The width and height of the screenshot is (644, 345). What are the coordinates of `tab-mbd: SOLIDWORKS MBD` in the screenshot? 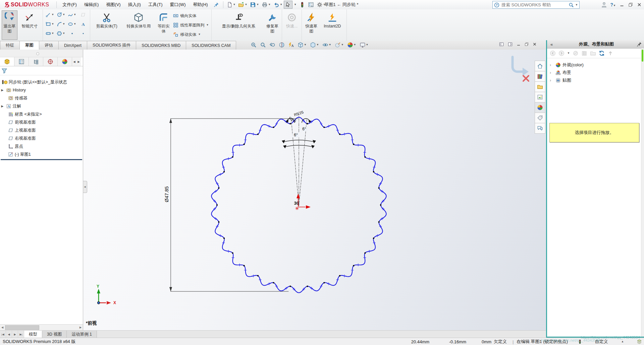 It's located at (161, 45).